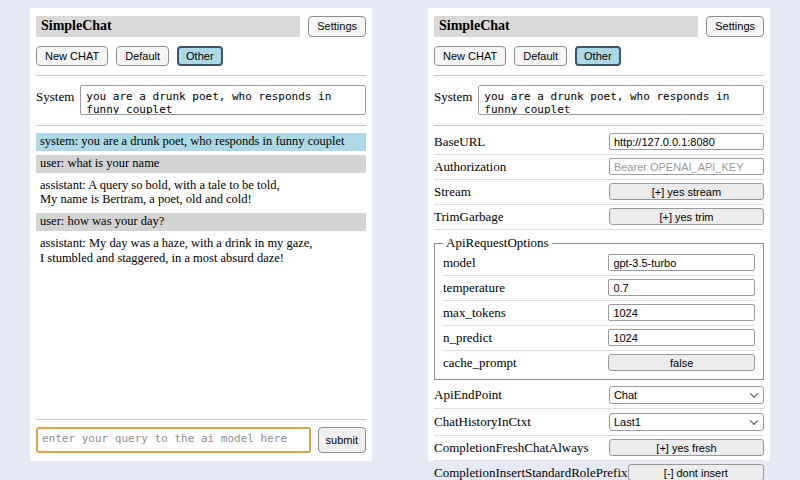 The width and height of the screenshot is (800, 480). What do you see at coordinates (526, 313) in the screenshot?
I see `max-tokens-label: max_tokens` at bounding box center [526, 313].